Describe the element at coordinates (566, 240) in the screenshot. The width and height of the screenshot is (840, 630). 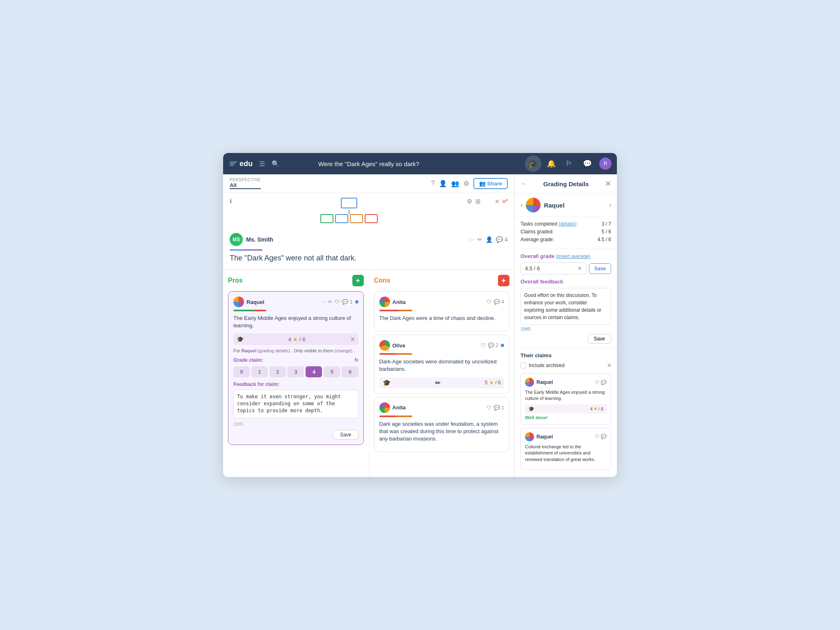
I see `average-stat-row: Average grade: 4.5 / 6` at that location.